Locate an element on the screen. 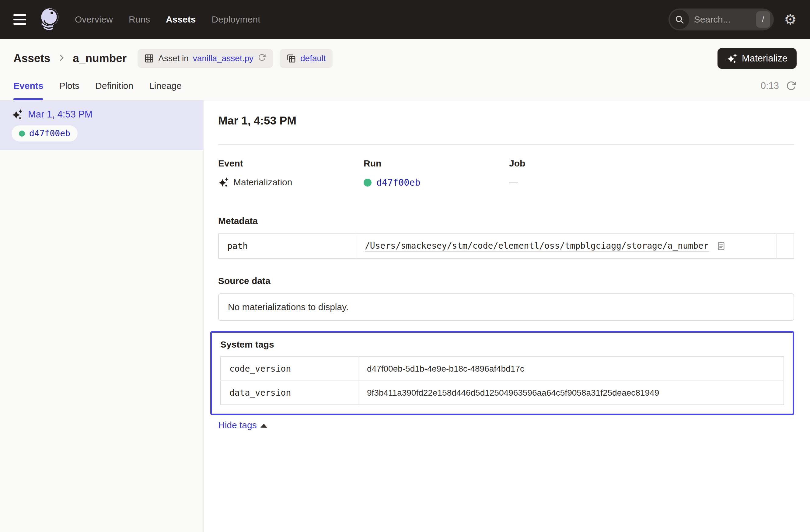 The width and height of the screenshot is (810, 532). refresh-countdown: 0:13 is located at coordinates (770, 86).